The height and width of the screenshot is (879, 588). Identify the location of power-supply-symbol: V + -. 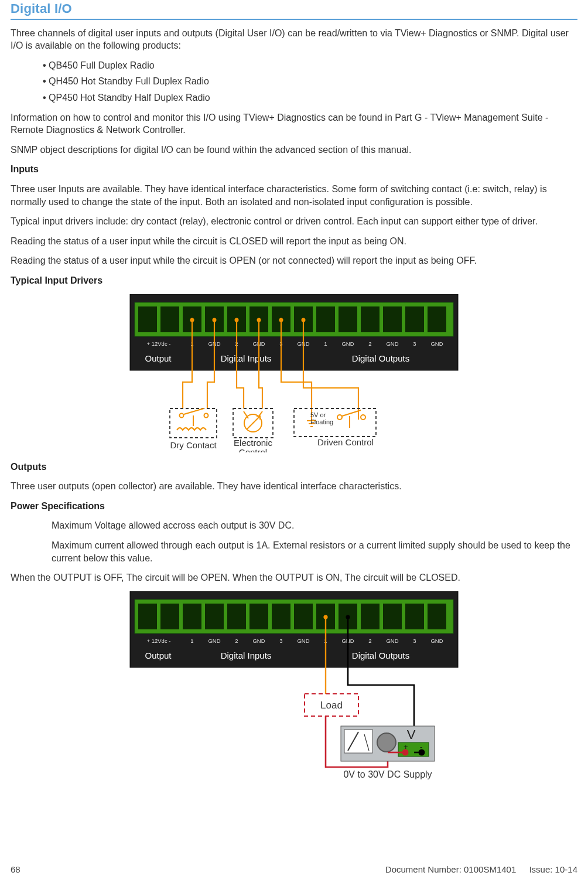
(388, 744).